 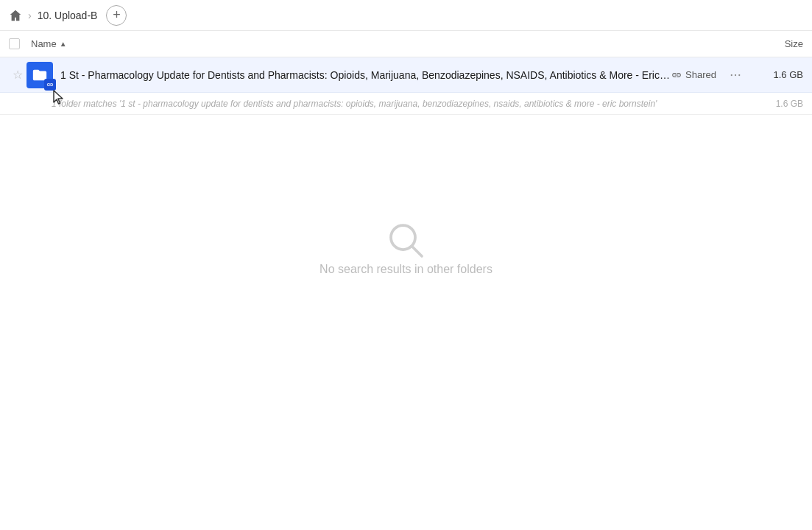 I want to click on file-name: 1 St - Pharmacology Update for Dentists …, so click(x=366, y=75).